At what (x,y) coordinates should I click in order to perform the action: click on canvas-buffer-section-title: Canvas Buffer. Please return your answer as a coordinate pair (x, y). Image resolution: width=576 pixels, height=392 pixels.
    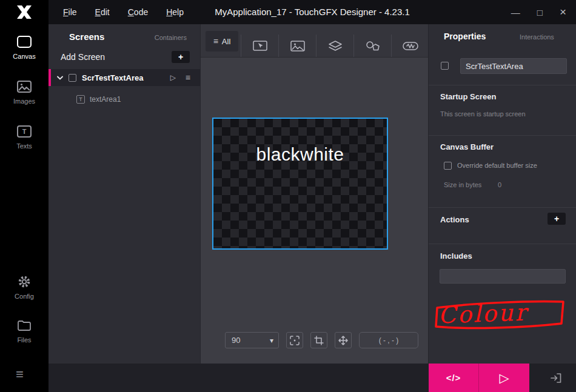
    Looking at the image, I should click on (467, 147).